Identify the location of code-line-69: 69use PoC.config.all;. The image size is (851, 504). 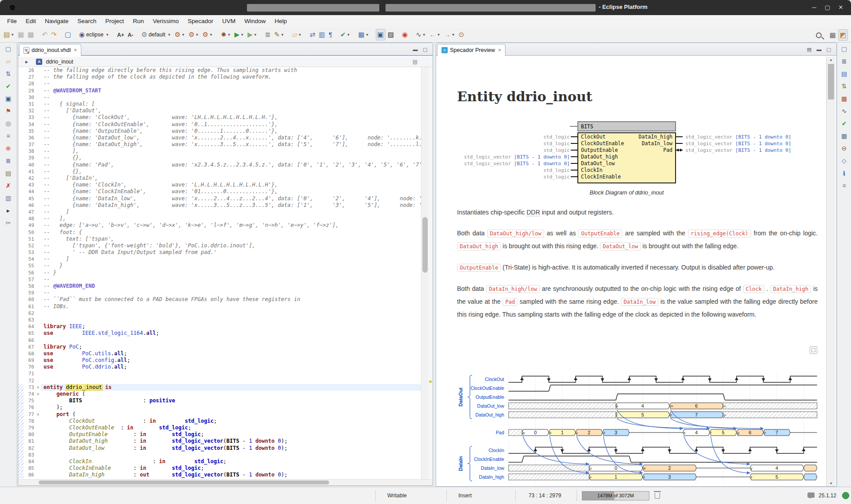
(220, 361).